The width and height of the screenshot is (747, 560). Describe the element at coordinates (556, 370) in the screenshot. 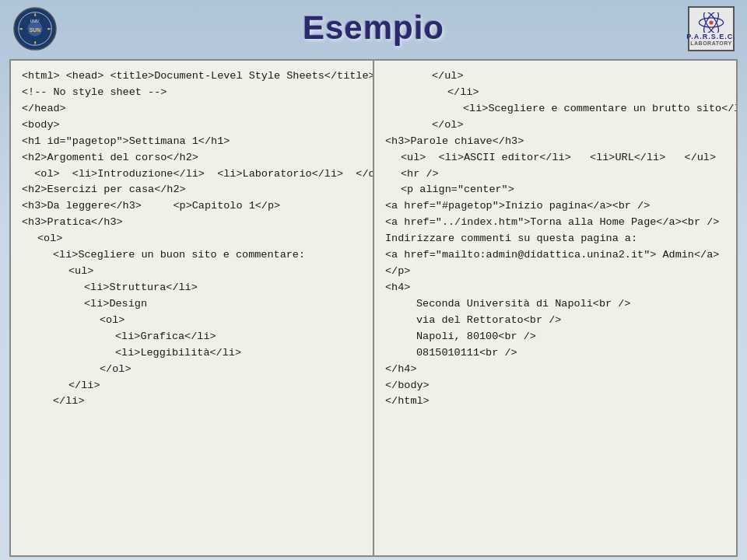

I see `code-line: </h4>` at that location.